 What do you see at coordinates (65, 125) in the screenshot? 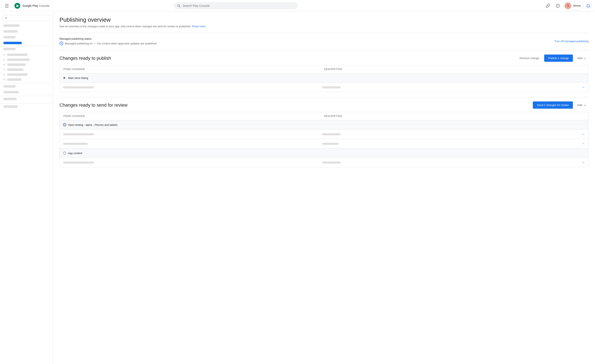
I see `managed-icon-open-testing` at bounding box center [65, 125].